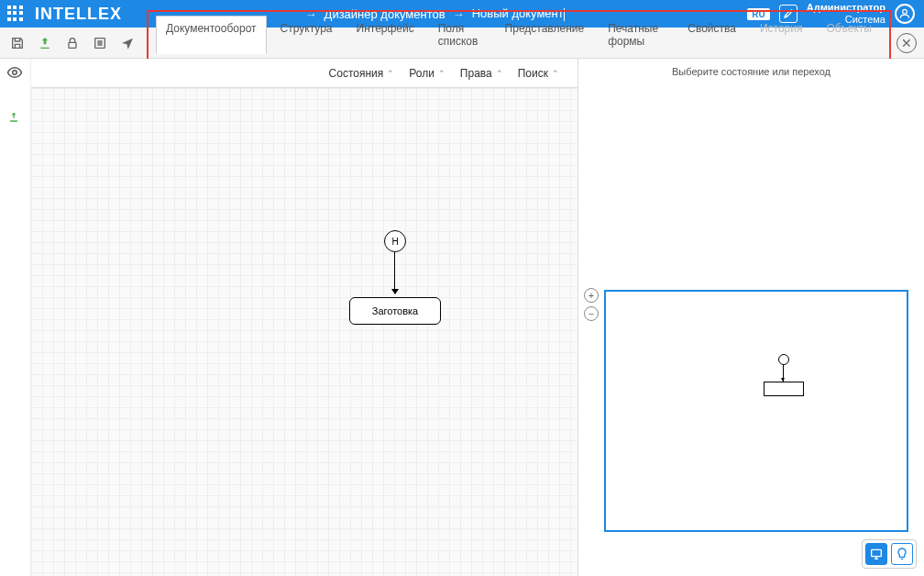 The image size is (924, 576). Describe the element at coordinates (544, 35) in the screenshot. I see `tab-view: Представление` at that location.